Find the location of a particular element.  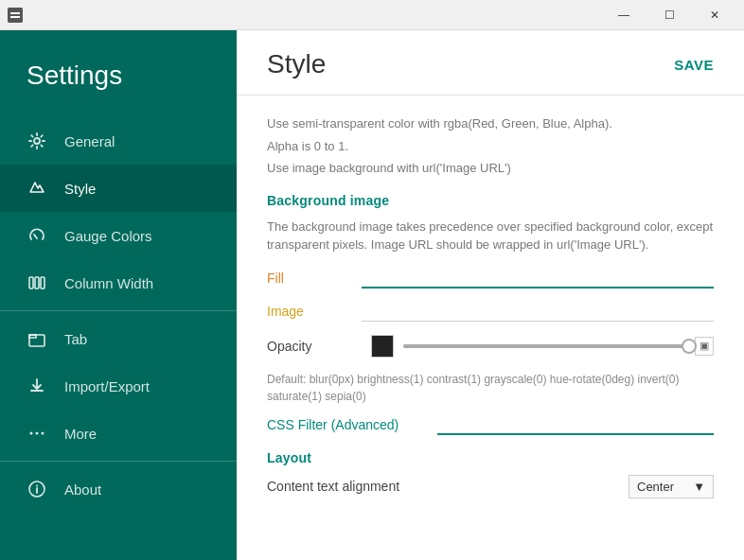

hint-text-2: Alpha is 0 to 1. is located at coordinates (490, 147).